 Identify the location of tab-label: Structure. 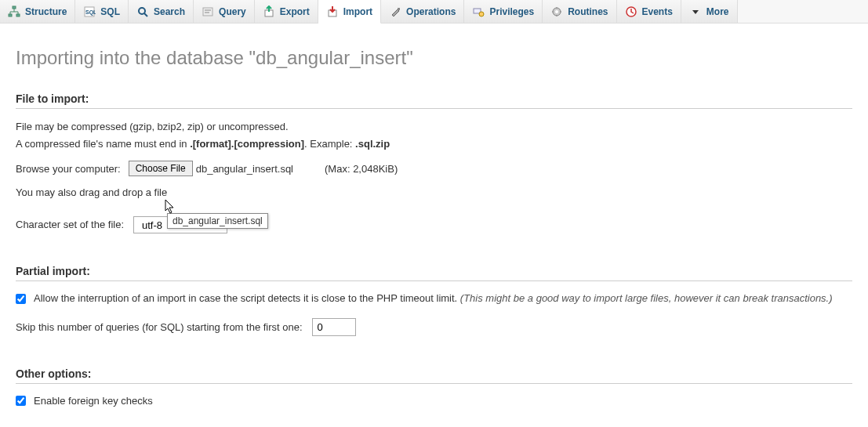
(45, 12).